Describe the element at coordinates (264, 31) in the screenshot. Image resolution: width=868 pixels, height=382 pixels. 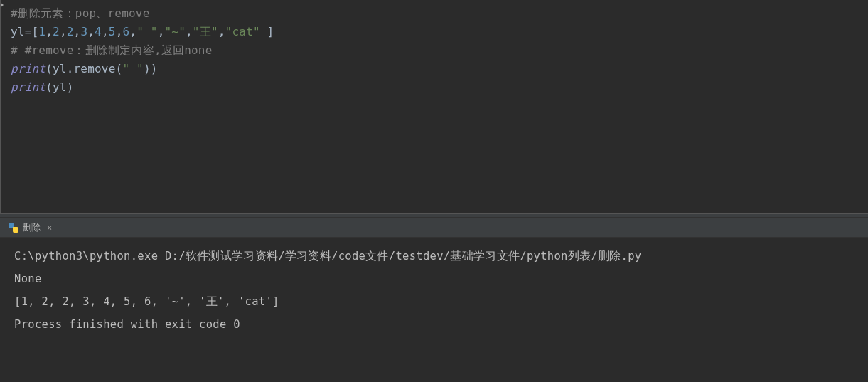
I see `space` at that location.